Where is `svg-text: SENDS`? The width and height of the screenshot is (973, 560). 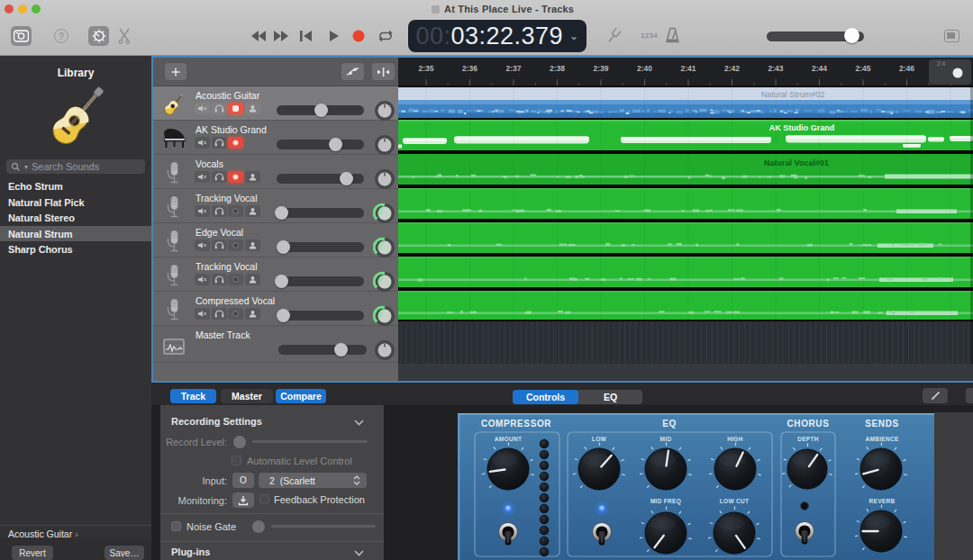 svg-text: SENDS is located at coordinates (881, 423).